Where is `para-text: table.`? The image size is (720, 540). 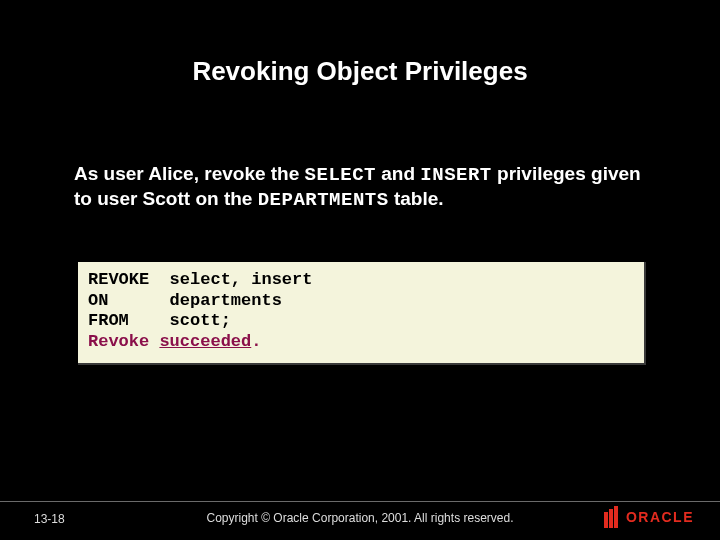
para-text: table. is located at coordinates (416, 198).